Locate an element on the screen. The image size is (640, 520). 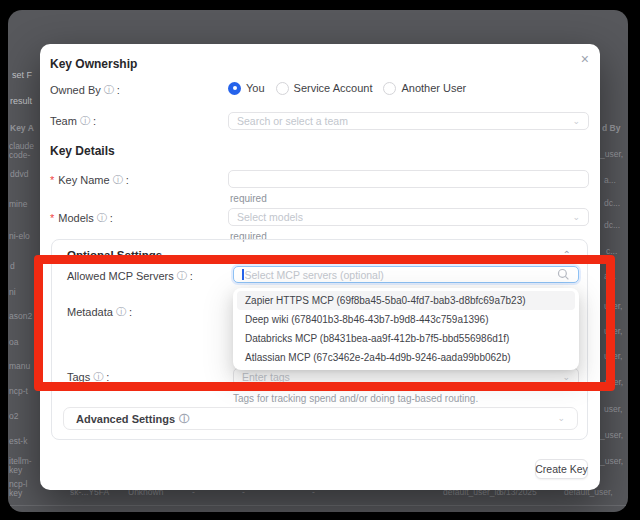
advanced-settings-label: Advanced Settingsⓘ is located at coordinates (132, 419).